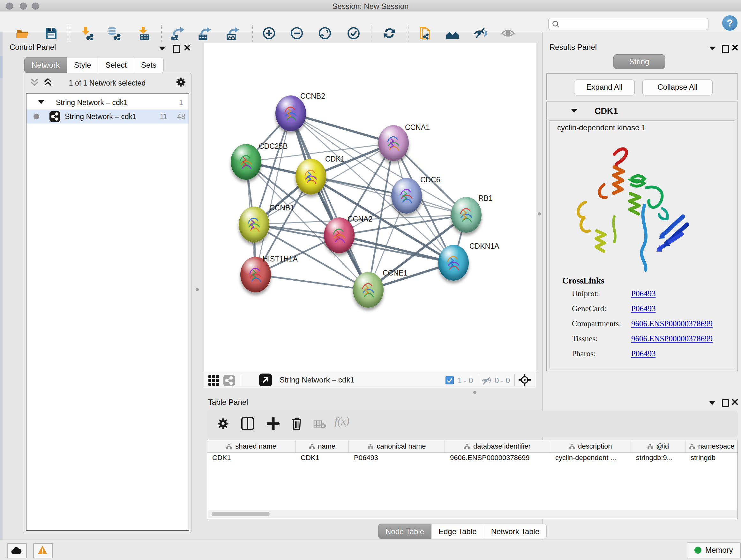 The width and height of the screenshot is (741, 560). What do you see at coordinates (454, 263) in the screenshot?
I see `node-CDKN1A` at bounding box center [454, 263].